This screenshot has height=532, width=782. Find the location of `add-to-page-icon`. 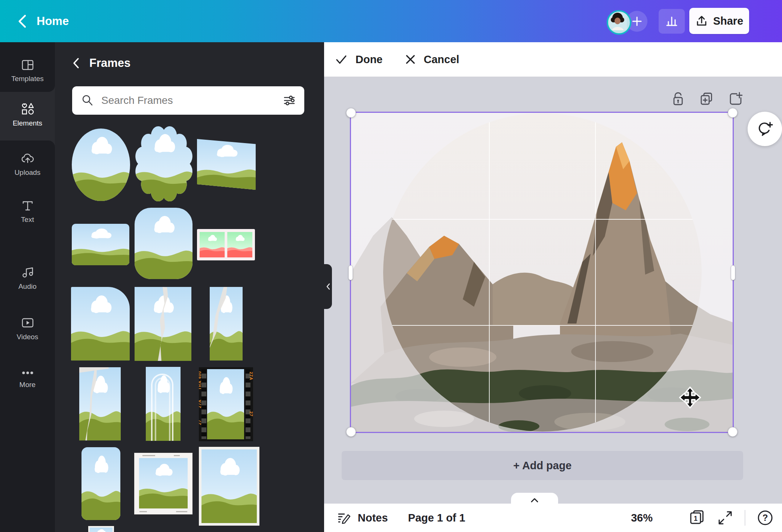

add-to-page-icon is located at coordinates (736, 99).